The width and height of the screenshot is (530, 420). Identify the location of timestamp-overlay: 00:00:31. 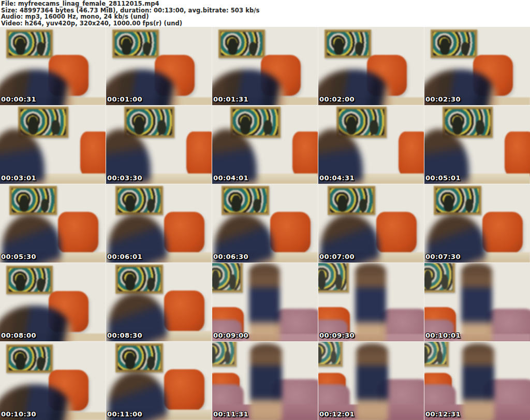
(19, 99).